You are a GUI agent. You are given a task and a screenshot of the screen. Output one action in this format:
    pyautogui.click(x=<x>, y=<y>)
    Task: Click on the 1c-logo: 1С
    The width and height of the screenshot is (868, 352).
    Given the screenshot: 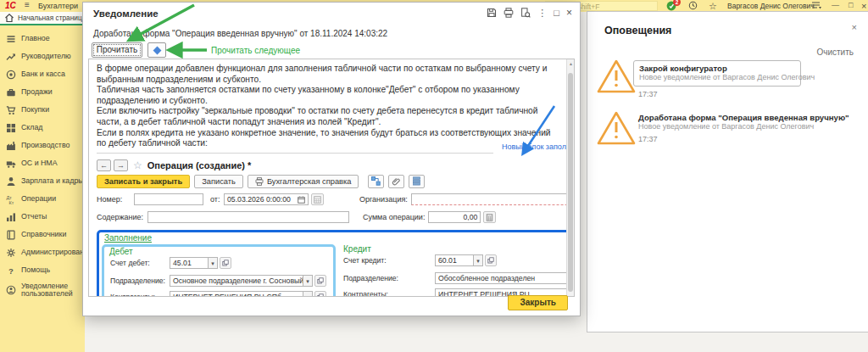 What is the action you would take?
    pyautogui.click(x=10, y=5)
    